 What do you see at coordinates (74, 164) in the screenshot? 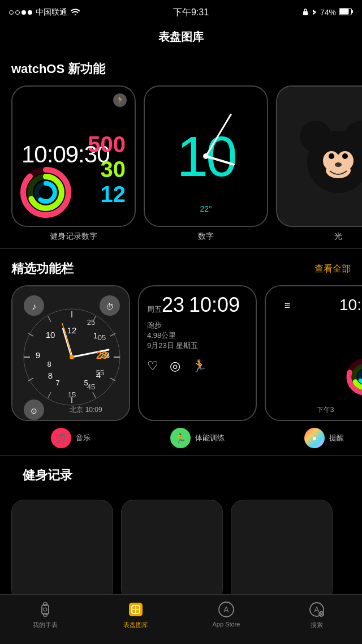
I see `face-card-activity-digital: 🏃 10:09:30` at bounding box center [74, 164].